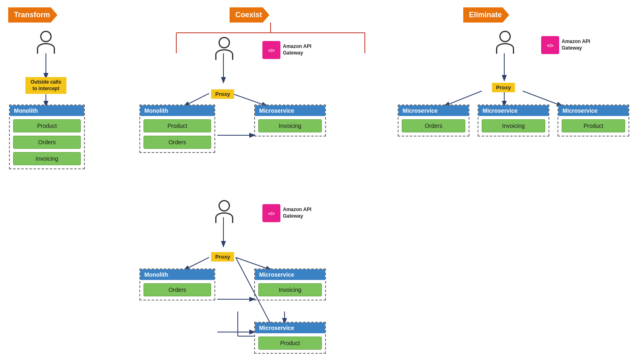 The image size is (642, 364). I want to click on microservice-cb-1: Microservice Invoicing, so click(290, 284).